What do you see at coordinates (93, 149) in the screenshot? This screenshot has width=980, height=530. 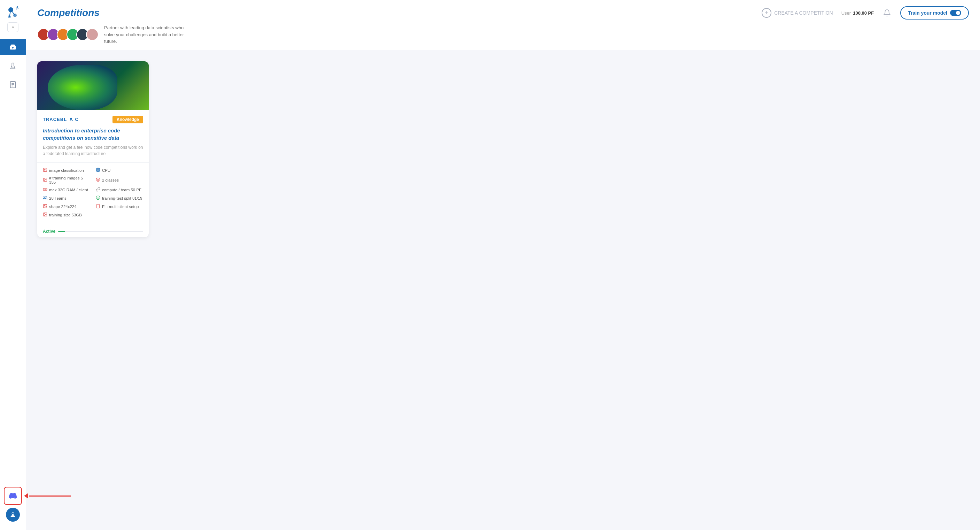 I see `competition-card: TRACEBL C Knowledge Introduction to ente…` at bounding box center [93, 149].